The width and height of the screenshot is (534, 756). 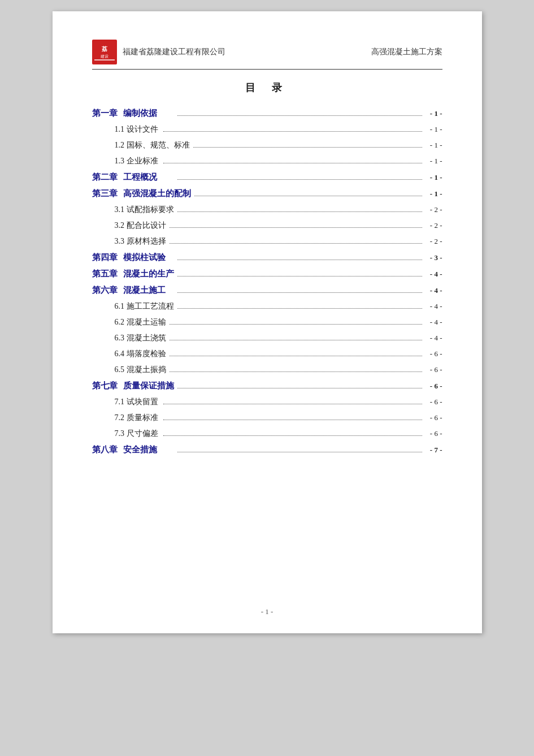 What do you see at coordinates (157, 193) in the screenshot?
I see `chapter-label: 高强混凝土的配制` at bounding box center [157, 193].